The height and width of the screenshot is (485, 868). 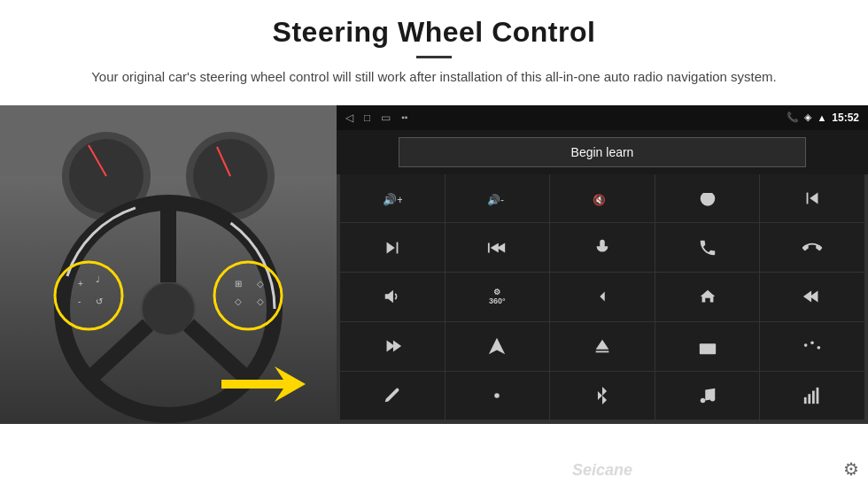 I want to click on phone-button, so click(x=708, y=248).